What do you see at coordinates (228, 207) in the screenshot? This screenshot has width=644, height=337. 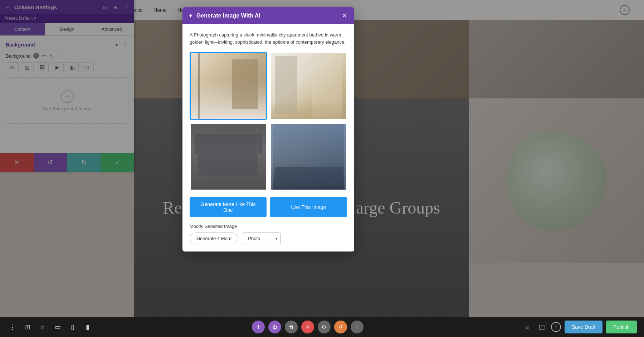 I see `generate-more-button: Generate More Like This One` at bounding box center [228, 207].